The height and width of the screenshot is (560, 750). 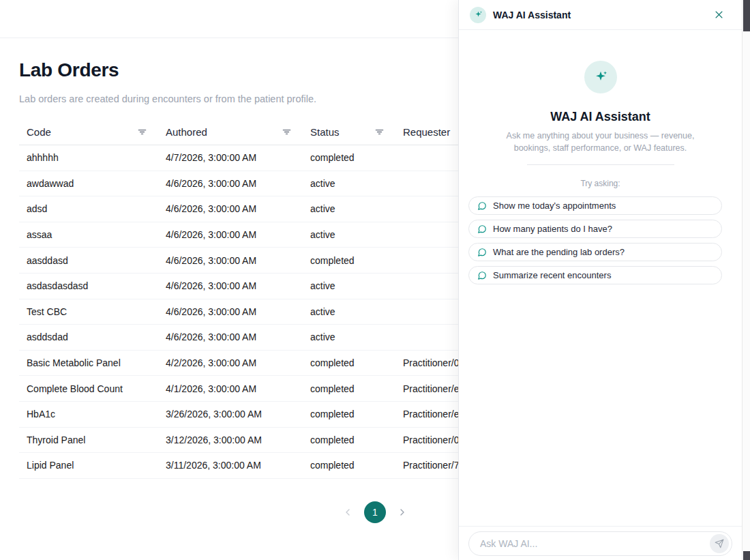 I want to click on cell-code: assaa, so click(x=89, y=235).